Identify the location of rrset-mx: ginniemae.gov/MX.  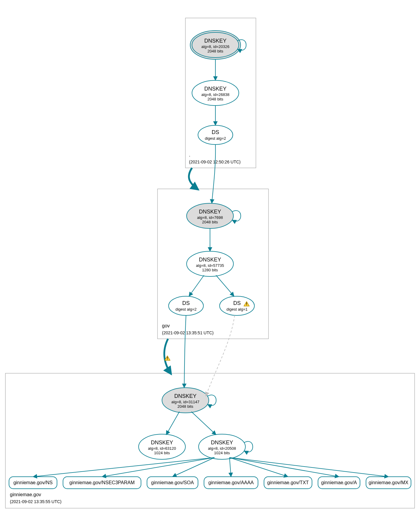
(388, 483).